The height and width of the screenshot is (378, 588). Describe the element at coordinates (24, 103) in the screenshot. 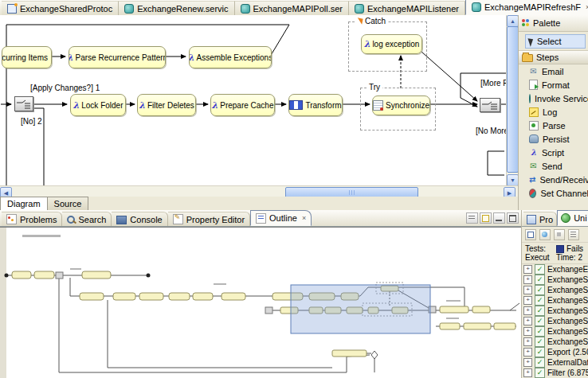

I see `decision-switch-apply-changes` at that location.